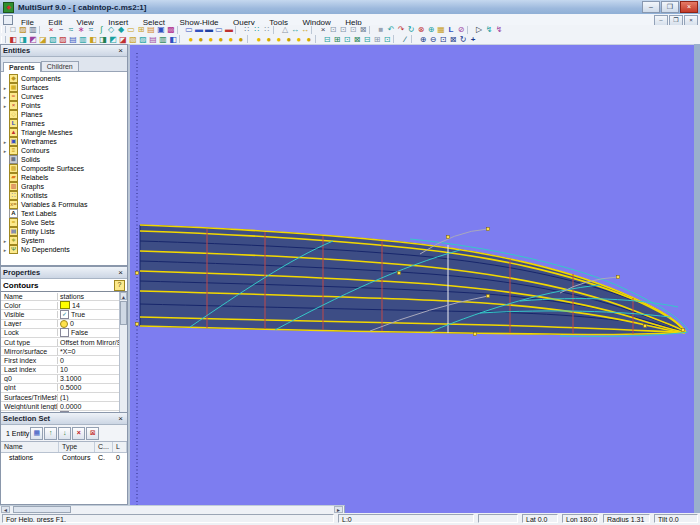 This screenshot has width=700, height=525. Describe the element at coordinates (171, 30) in the screenshot. I see `edit-composite-icon: ▩` at that location.